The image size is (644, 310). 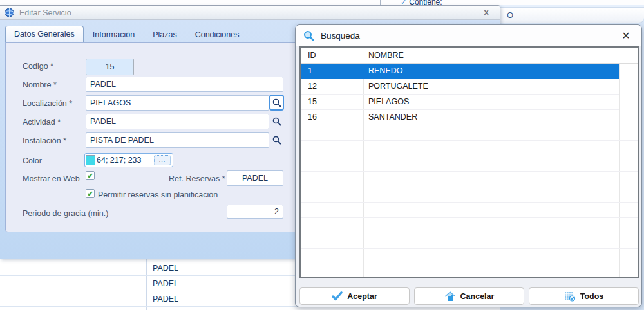 I want to click on filter-check-icon: ✓, so click(x=403, y=3).